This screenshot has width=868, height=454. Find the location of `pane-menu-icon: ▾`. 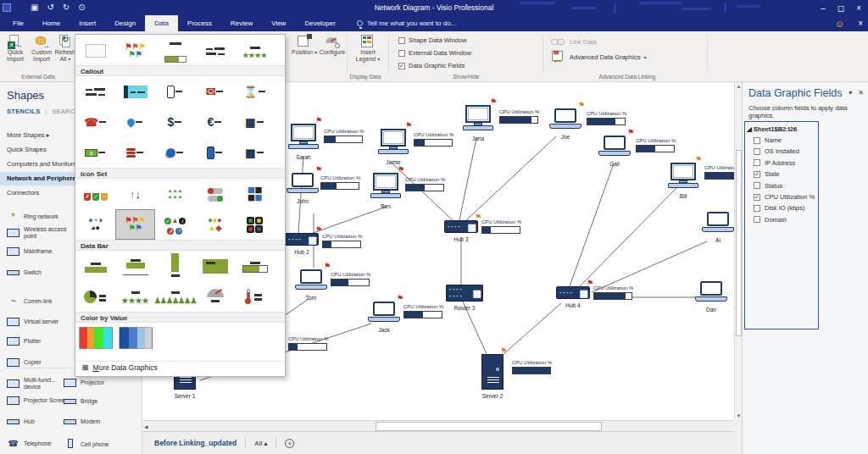

pane-menu-icon: ▾ is located at coordinates (850, 93).